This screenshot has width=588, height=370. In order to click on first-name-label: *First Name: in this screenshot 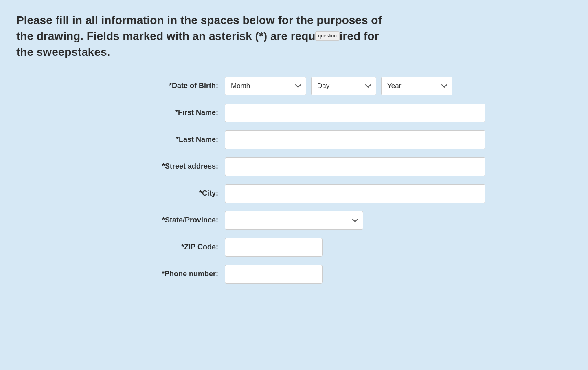, I will do `click(172, 112)`.